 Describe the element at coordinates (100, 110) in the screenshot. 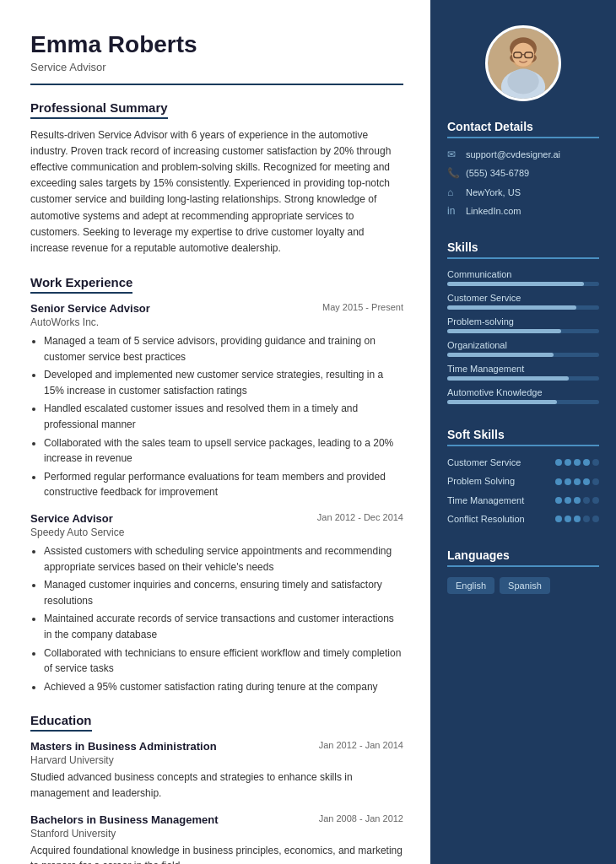

I see `summary-title: Professional Summary` at that location.